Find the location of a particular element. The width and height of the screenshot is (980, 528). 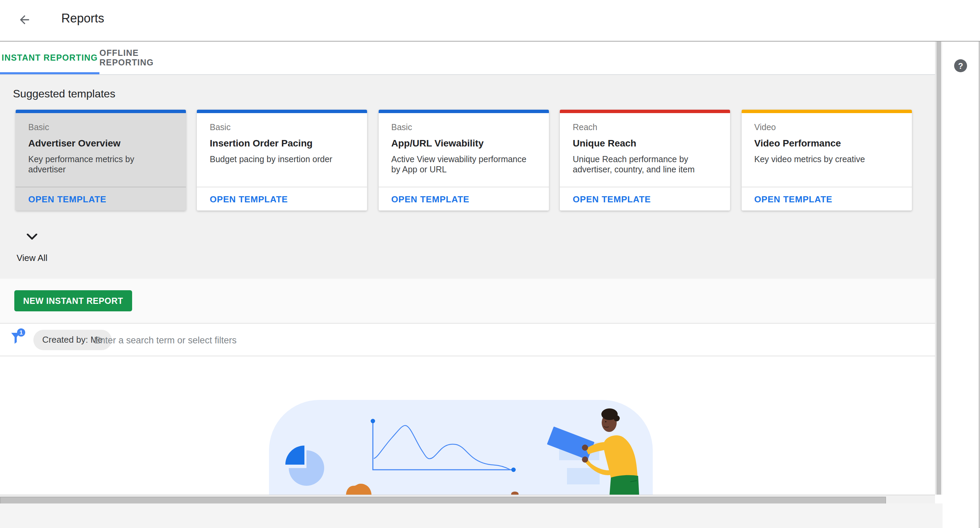

horizontal-scrollbar-thumb is located at coordinates (443, 500).